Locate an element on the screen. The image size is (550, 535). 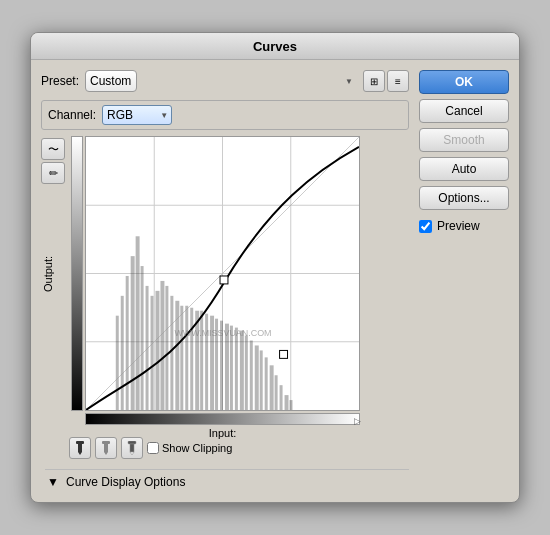
smooth-button: Smooth is located at coordinates (464, 140).